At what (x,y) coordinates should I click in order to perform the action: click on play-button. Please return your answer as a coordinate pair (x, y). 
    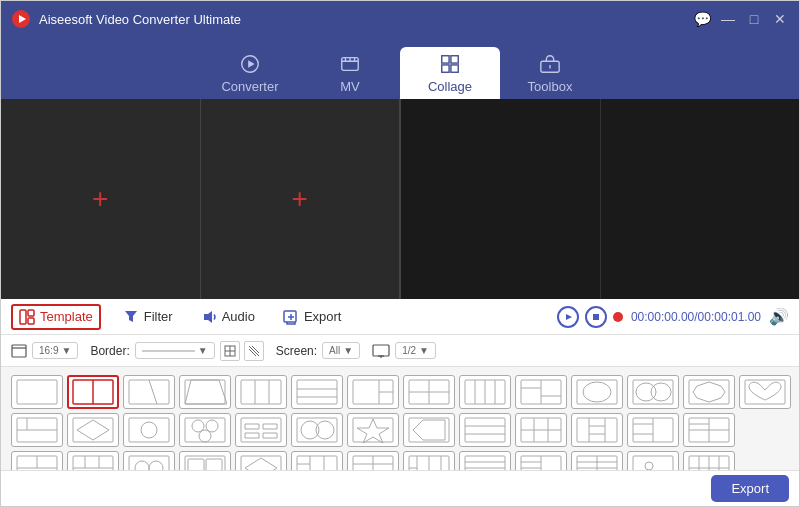
    Looking at the image, I should click on (568, 317).